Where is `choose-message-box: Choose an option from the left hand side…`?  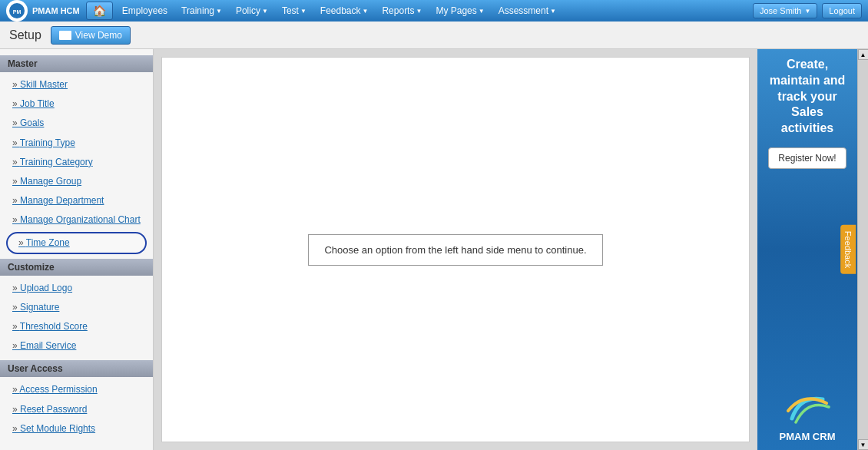
choose-message-box: Choose an option from the left hand side… is located at coordinates (455, 250).